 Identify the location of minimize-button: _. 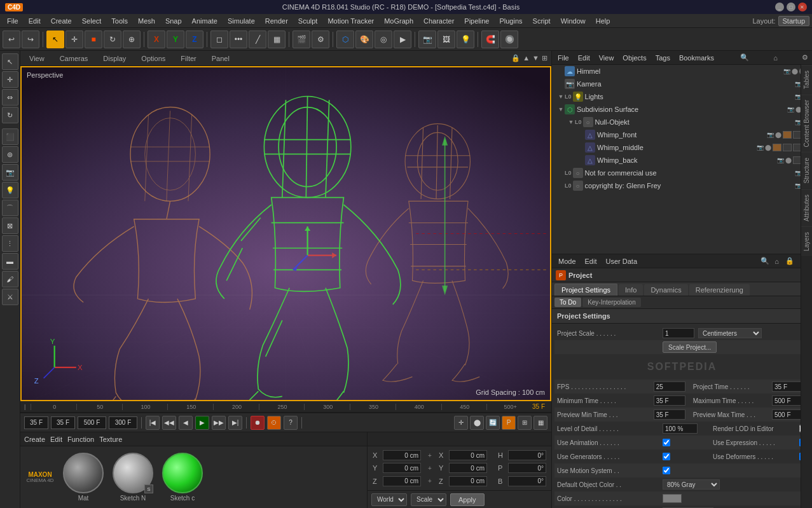
(780, 7).